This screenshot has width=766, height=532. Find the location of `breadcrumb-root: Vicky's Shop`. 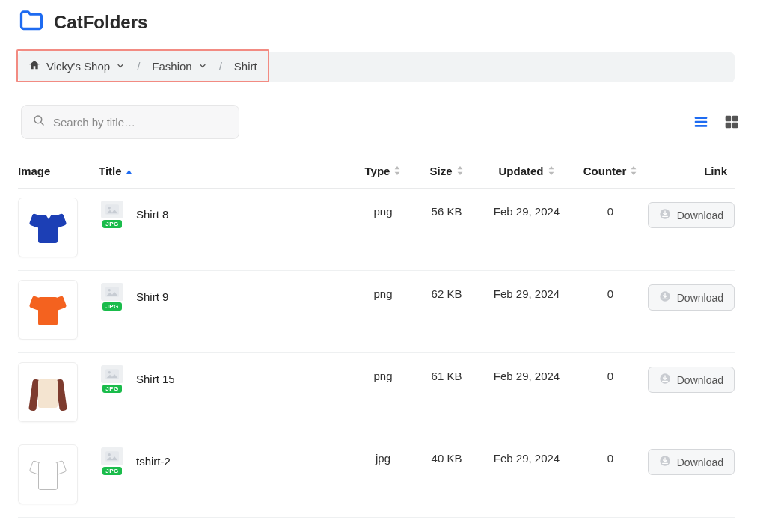

breadcrumb-root: Vicky's Shop is located at coordinates (76, 66).